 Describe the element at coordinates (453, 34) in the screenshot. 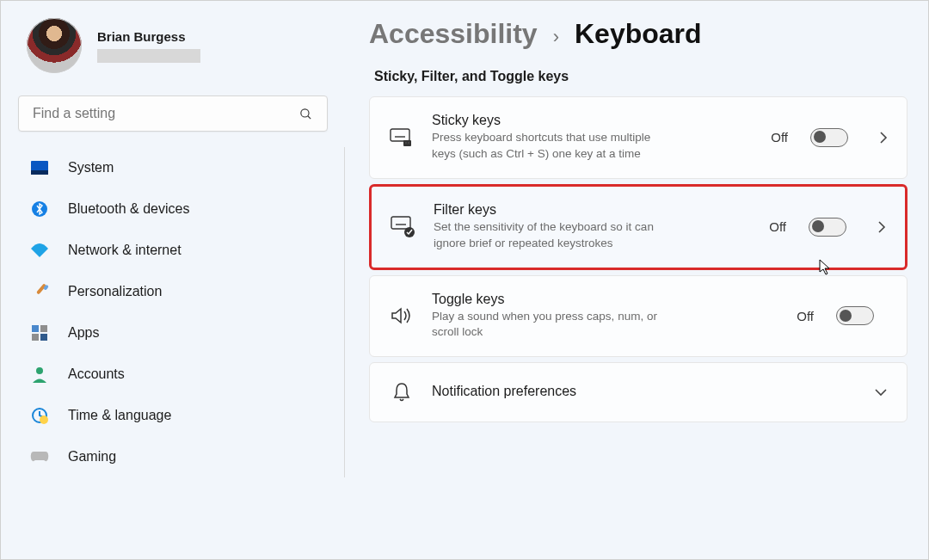

I see `breadcrumb-parent: Accessibility` at that location.